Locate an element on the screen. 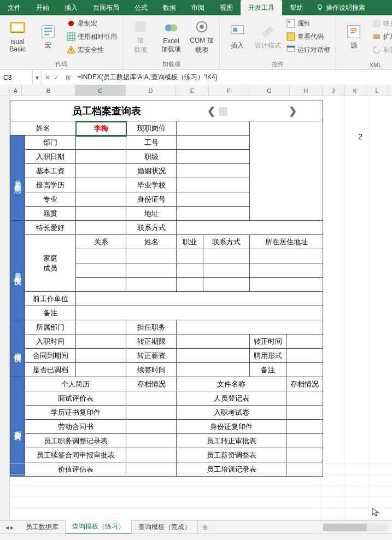 This screenshot has height=540, width=392. cell: 工号 is located at coordinates (151, 143).